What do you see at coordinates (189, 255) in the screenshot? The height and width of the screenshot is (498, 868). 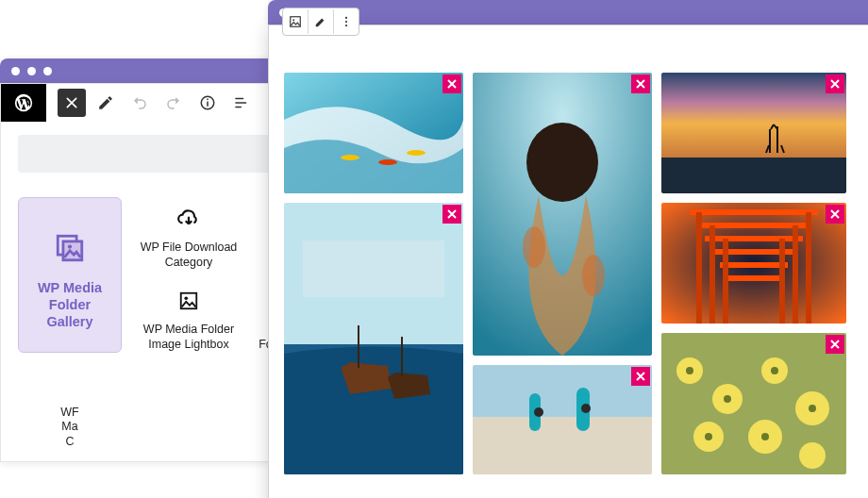 I see `block-label: WP File Download Category` at bounding box center [189, 255].